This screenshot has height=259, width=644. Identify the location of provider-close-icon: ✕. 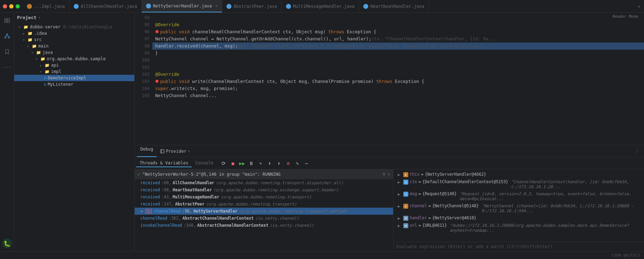
(189, 151).